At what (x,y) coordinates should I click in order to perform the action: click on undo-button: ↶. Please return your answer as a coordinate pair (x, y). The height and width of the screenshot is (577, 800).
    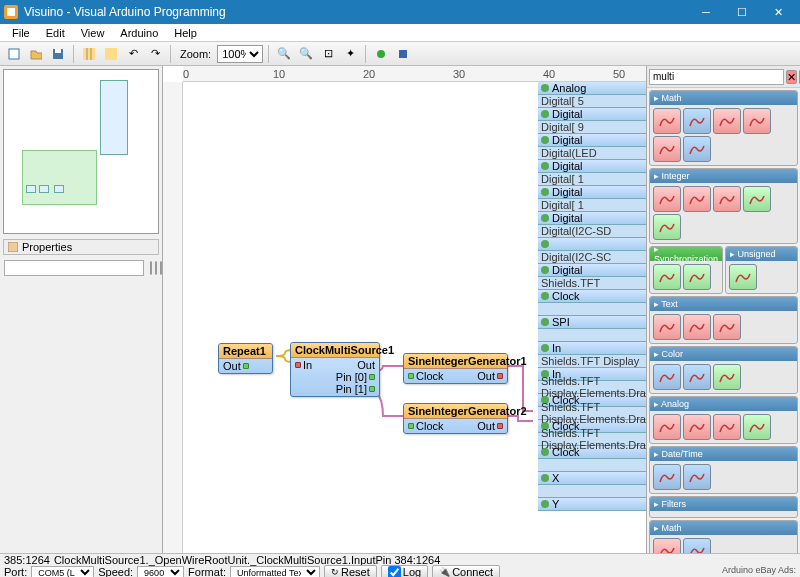
    Looking at the image, I should click on (133, 54).